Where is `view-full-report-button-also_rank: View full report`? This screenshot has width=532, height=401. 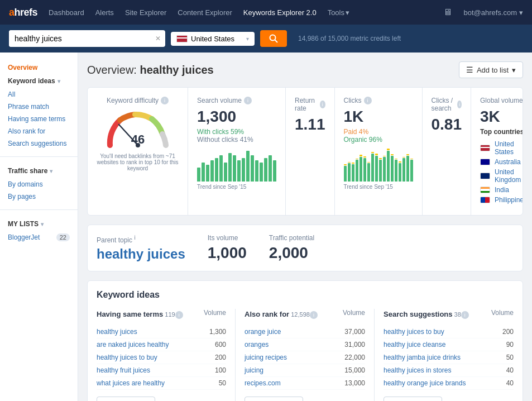
view-full-report-button-also_rank: View full report is located at coordinates (274, 399).